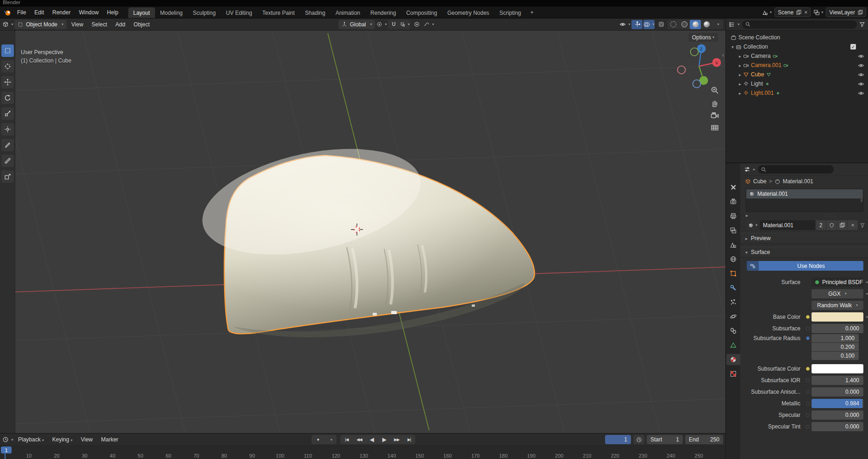 The image size is (868, 459). I want to click on properties-search-input, so click(796, 169).